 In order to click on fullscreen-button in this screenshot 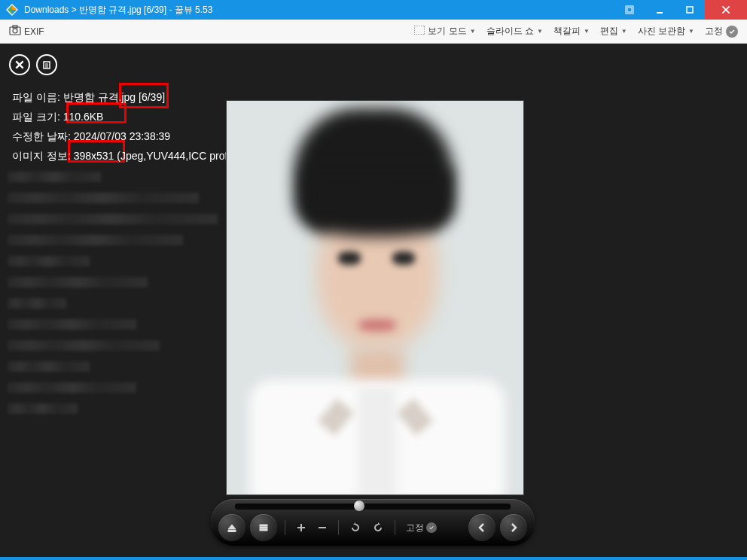, I will do `click(630, 10)`.